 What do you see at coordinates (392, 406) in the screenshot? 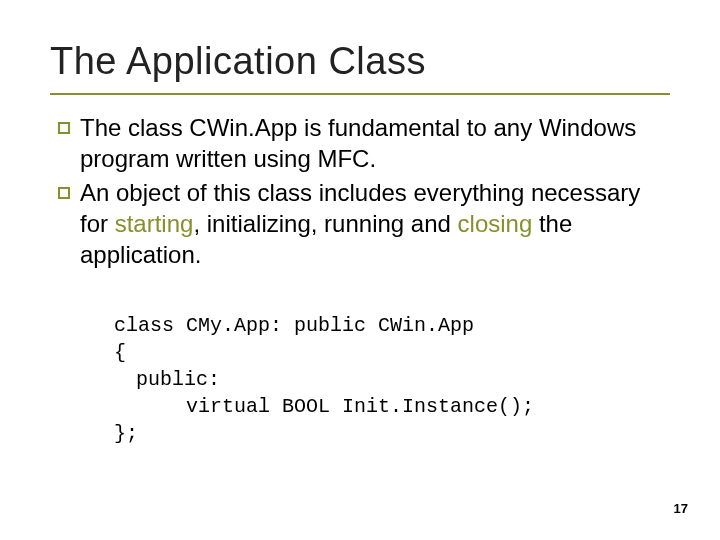
I see `code-line: virtual BOOL Init.Instance();` at bounding box center [392, 406].